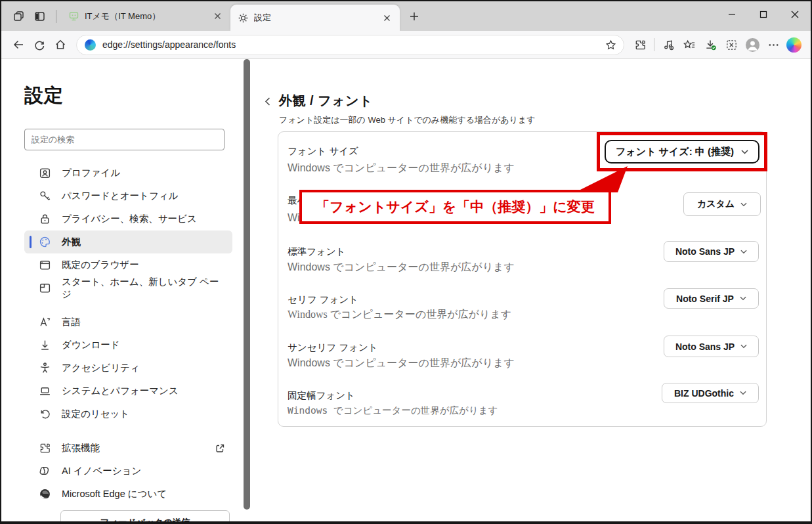  What do you see at coordinates (45, 288) in the screenshot?
I see `new-tab-page-icon` at bounding box center [45, 288].